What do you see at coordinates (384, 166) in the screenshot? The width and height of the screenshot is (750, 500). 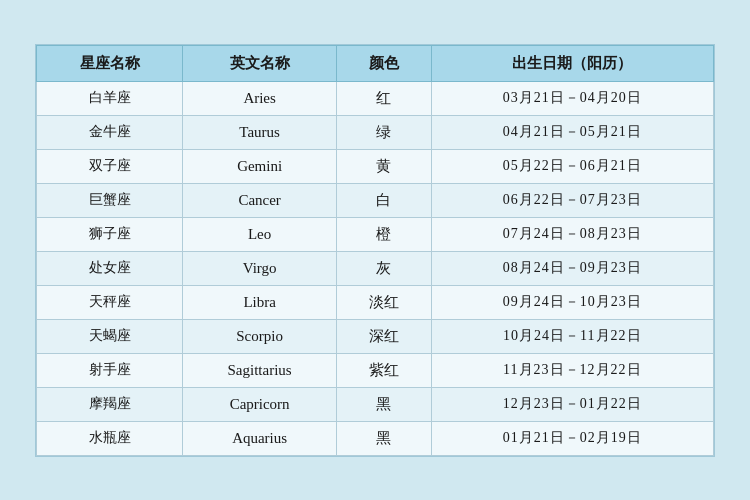 I see `cell-color: 黄` at bounding box center [384, 166].